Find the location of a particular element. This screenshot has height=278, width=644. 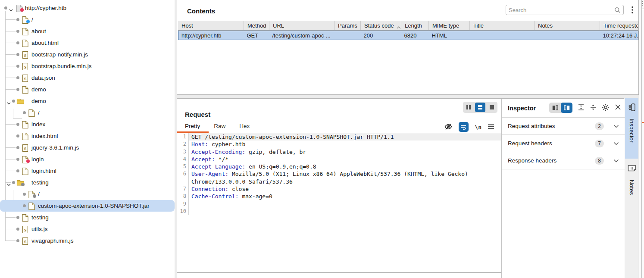

column-header-status-code: Status code is located at coordinates (381, 25).